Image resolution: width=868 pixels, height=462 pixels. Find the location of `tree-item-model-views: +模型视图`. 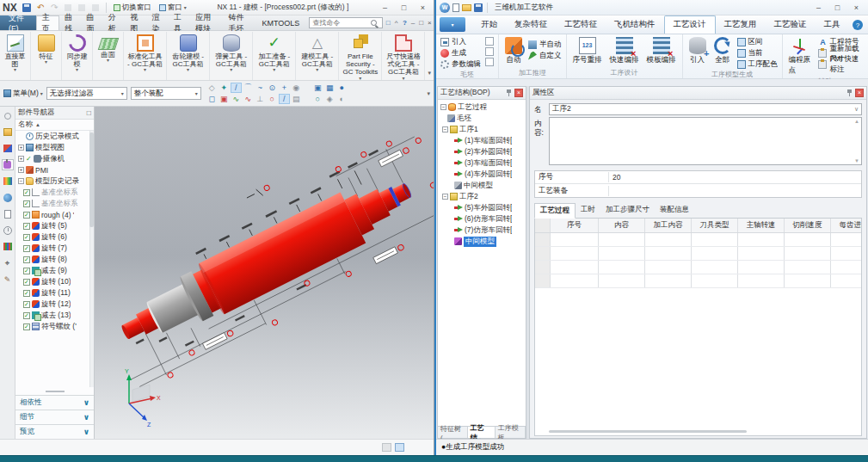

tree-item-model-views: +模型视图 is located at coordinates (55, 148).